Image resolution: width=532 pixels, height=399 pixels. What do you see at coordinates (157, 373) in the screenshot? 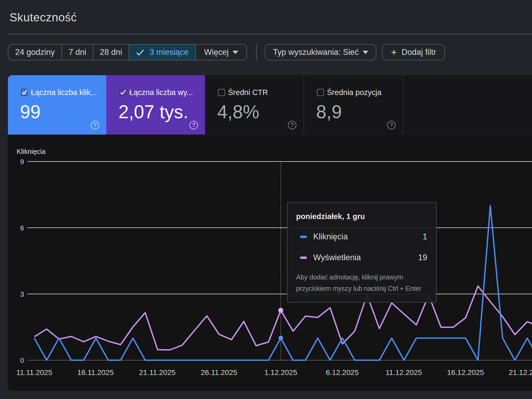
I see `svg-text: 21.11.2025` at bounding box center [157, 373].